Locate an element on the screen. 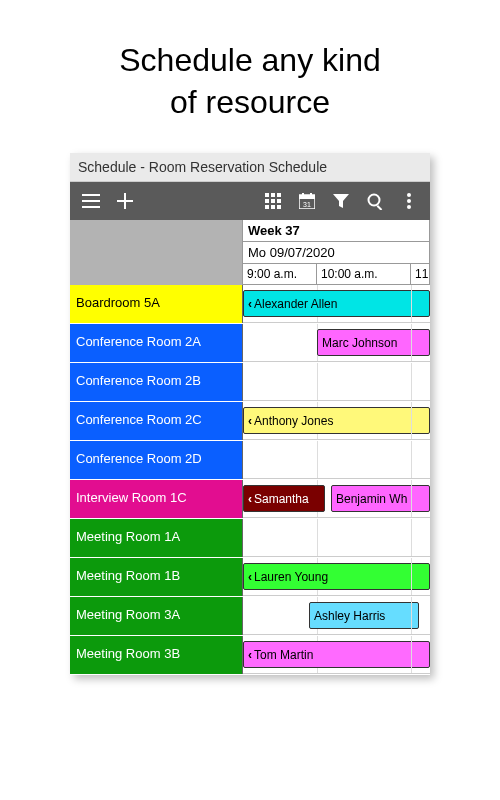 The image size is (500, 800). resource-row: Meeting Room 3B‹Tom Martin is located at coordinates (250, 656).